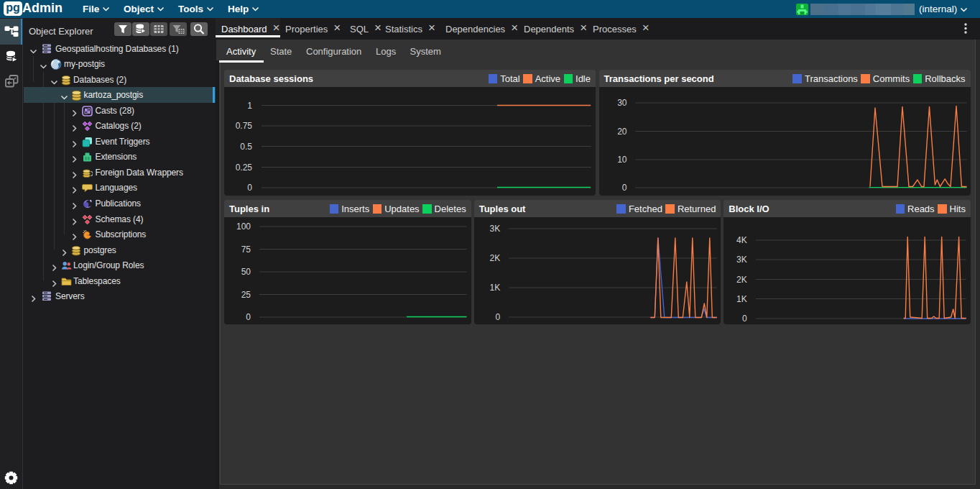 The width and height of the screenshot is (980, 489). I want to click on svg-text: 4K, so click(741, 240).